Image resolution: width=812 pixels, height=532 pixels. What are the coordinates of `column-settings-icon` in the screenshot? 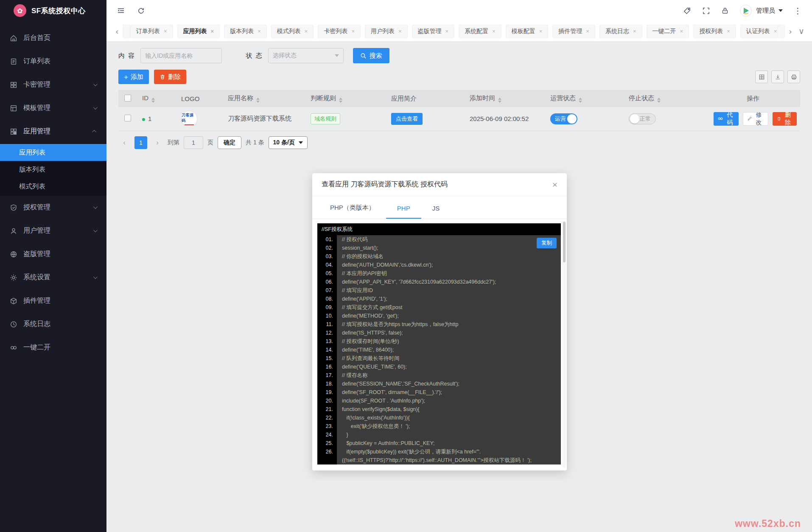 It's located at (762, 77).